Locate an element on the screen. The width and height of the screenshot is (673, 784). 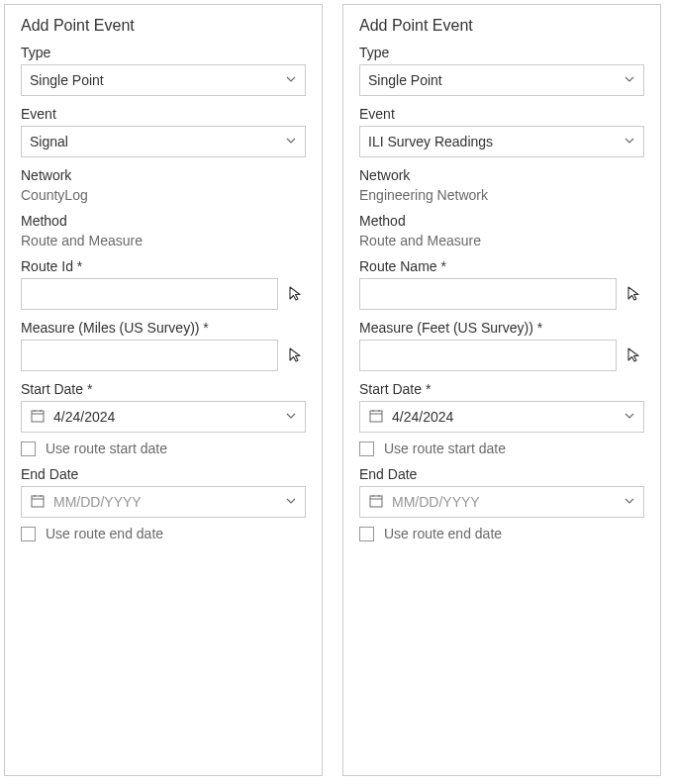
route-label: Route Id * is located at coordinates (163, 266).